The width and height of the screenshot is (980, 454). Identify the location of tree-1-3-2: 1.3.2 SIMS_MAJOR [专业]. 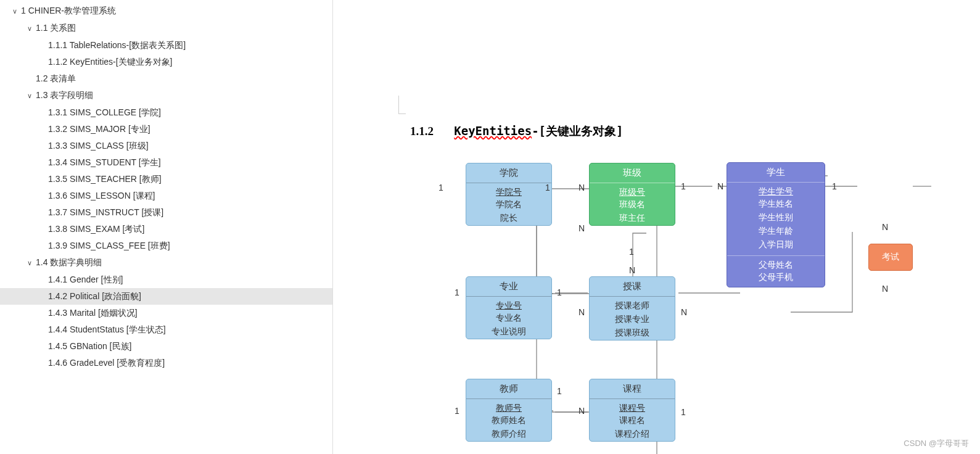
(167, 130).